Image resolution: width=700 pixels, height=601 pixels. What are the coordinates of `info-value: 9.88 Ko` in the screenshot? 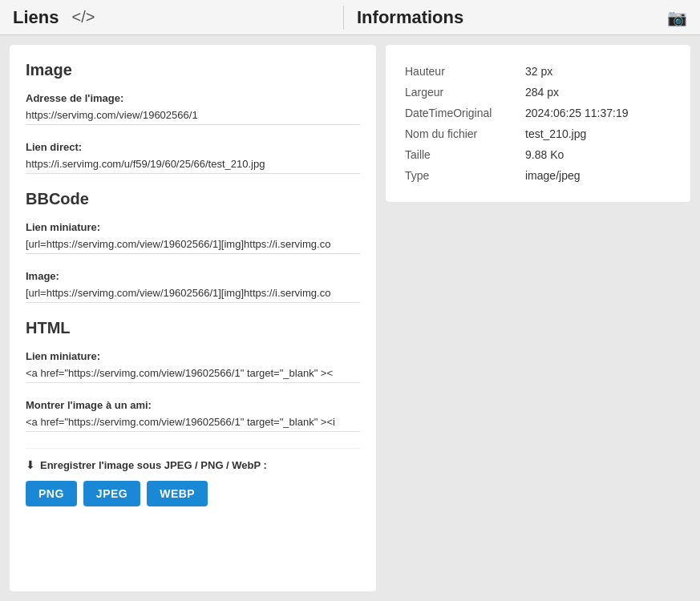 It's located at (598, 155).